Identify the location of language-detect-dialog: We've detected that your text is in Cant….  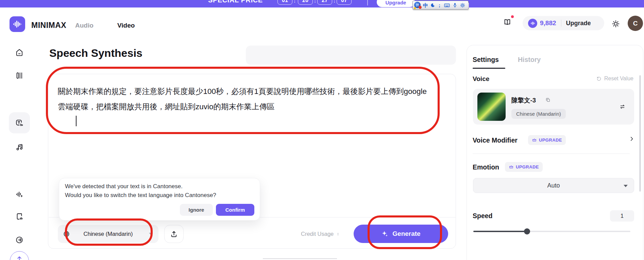
(159, 199).